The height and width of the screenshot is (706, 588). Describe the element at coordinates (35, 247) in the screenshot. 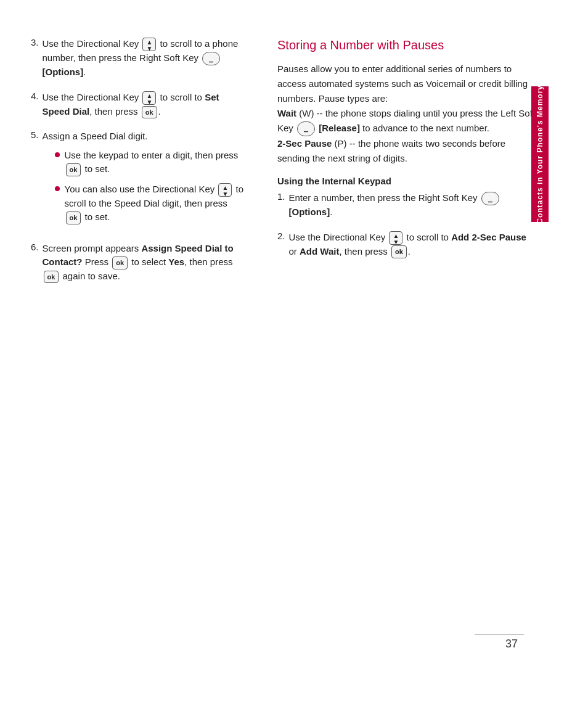

I see `item-number-6: 6.` at that location.